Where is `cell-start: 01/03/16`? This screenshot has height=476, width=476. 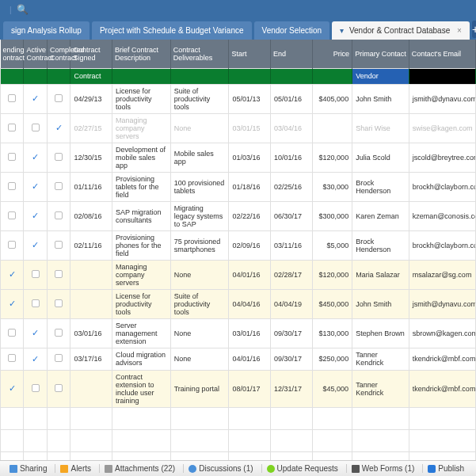
cell-start: 01/03/16 is located at coordinates (250, 157).